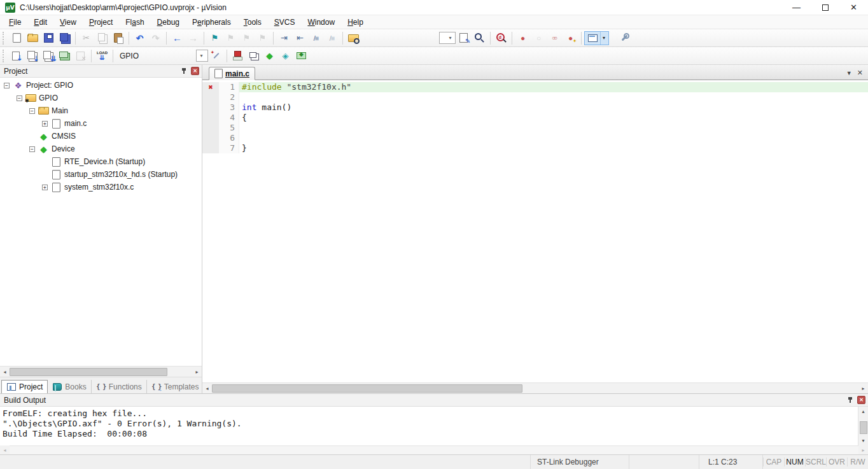 This screenshot has width=868, height=469. I want to click on target-select-dropdown: ▾, so click(202, 56).